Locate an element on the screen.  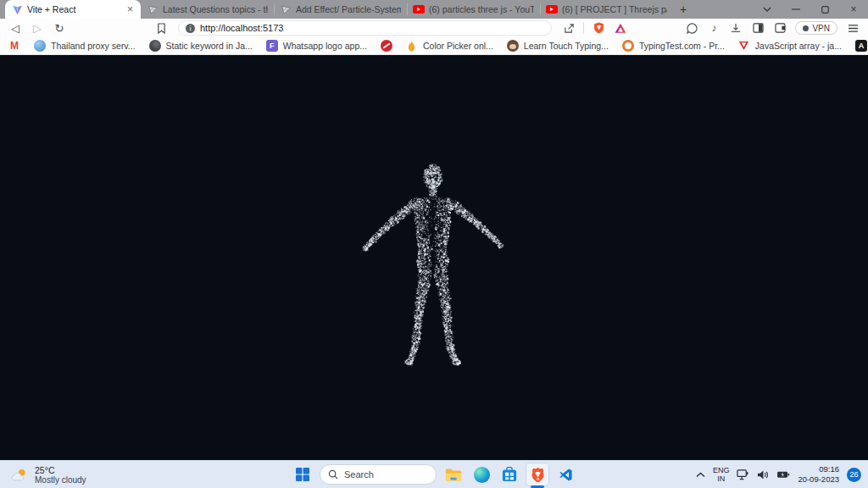
monkey-icon is located at coordinates (513, 46).